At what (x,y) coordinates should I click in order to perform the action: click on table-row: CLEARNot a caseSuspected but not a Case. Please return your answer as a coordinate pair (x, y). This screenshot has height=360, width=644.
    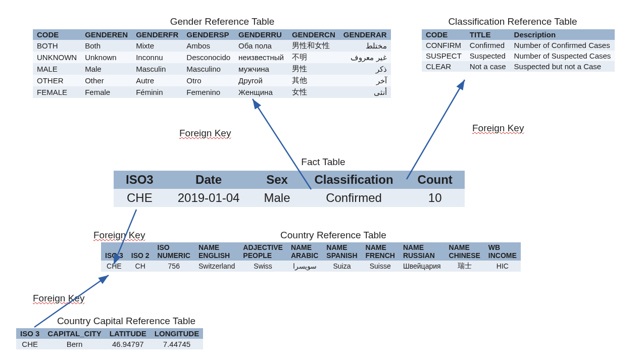
    Looking at the image, I should click on (518, 67).